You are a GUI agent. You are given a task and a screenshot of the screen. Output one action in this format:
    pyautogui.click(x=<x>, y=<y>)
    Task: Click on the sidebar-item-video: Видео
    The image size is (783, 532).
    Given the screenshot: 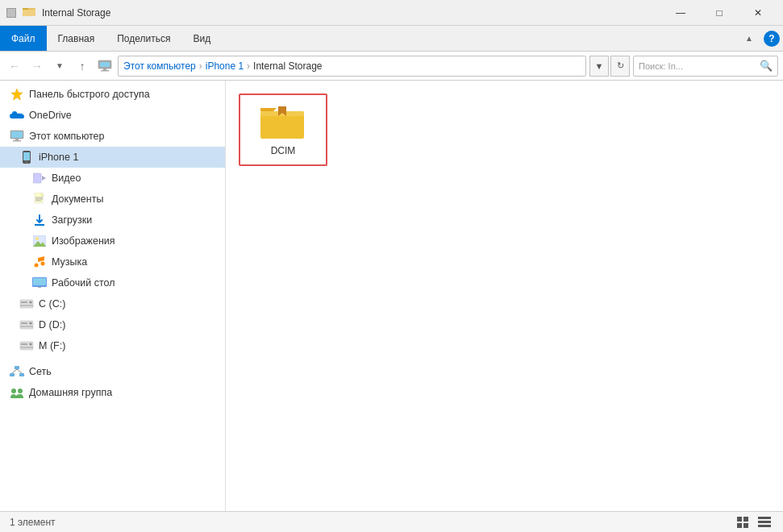 What is the action you would take?
    pyautogui.click(x=113, y=178)
    